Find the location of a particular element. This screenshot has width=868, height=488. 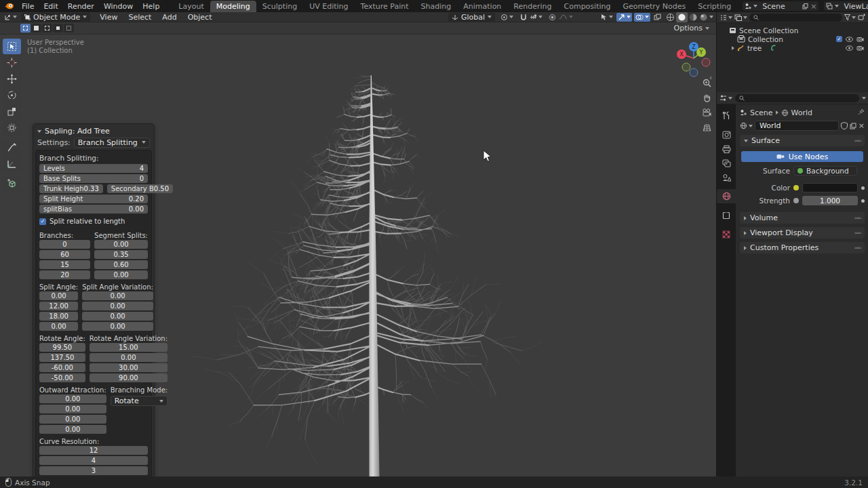

collection-checkbox: ✓ is located at coordinates (840, 39).